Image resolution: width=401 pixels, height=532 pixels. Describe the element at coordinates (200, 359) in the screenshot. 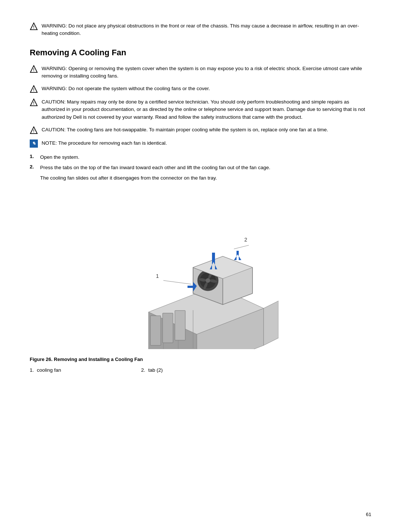

I see `figure-caption: Figure 26. Removing and Installing a Coo…` at that location.